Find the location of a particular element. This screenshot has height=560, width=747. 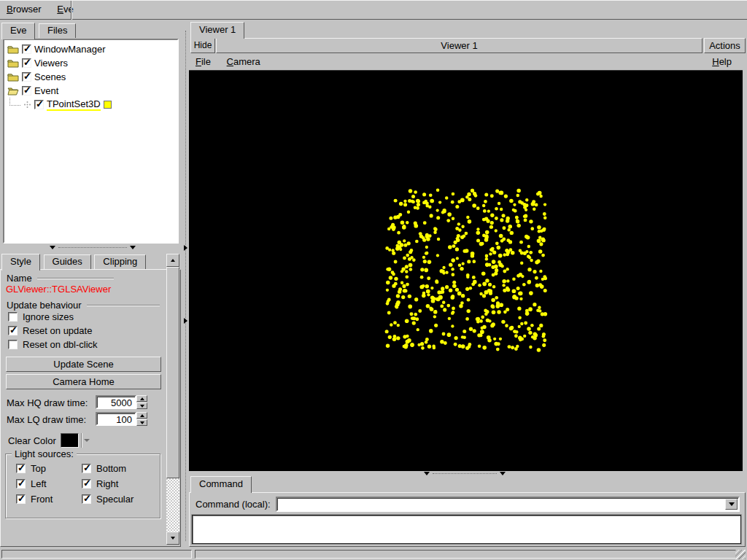

gl-viewer-editor: Style Guides Clipping Name GLViewer::TGL… is located at coordinates (91, 401).